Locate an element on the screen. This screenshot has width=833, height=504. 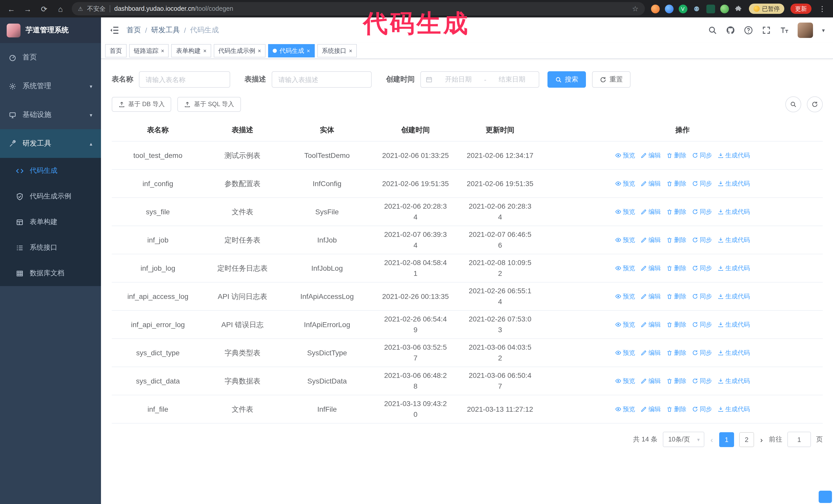
sidebar-logo: 芋道管理系统 is located at coordinates (51, 30).